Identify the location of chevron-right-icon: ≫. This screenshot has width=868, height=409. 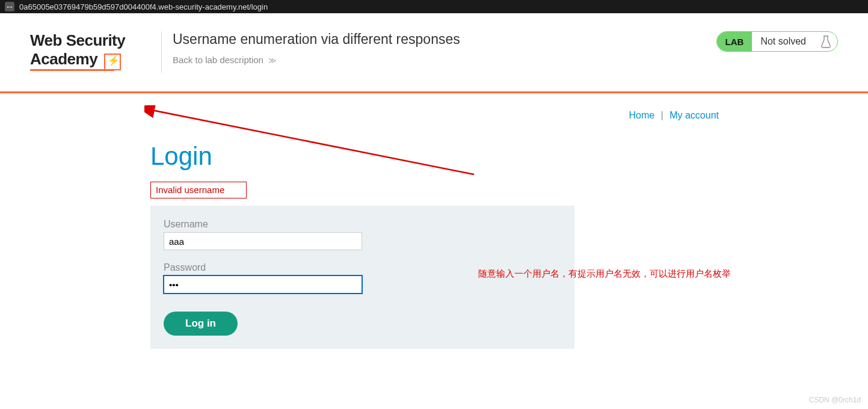
(272, 60).